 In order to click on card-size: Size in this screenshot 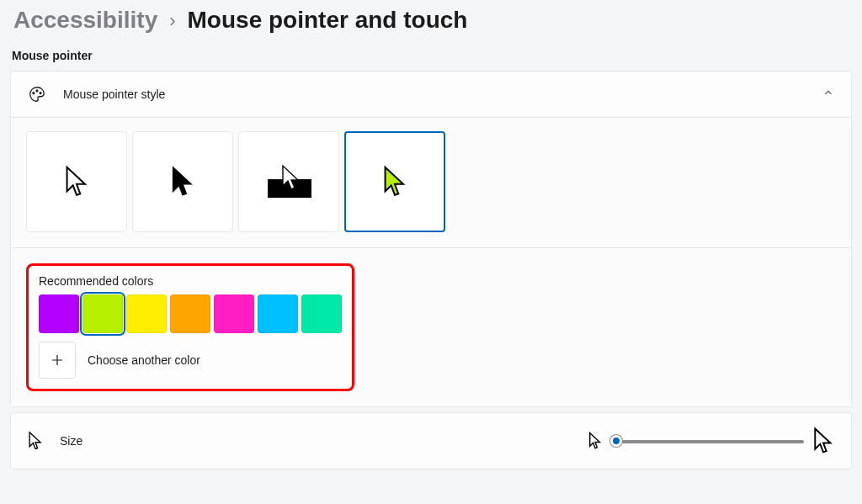, I will do `click(431, 441)`.